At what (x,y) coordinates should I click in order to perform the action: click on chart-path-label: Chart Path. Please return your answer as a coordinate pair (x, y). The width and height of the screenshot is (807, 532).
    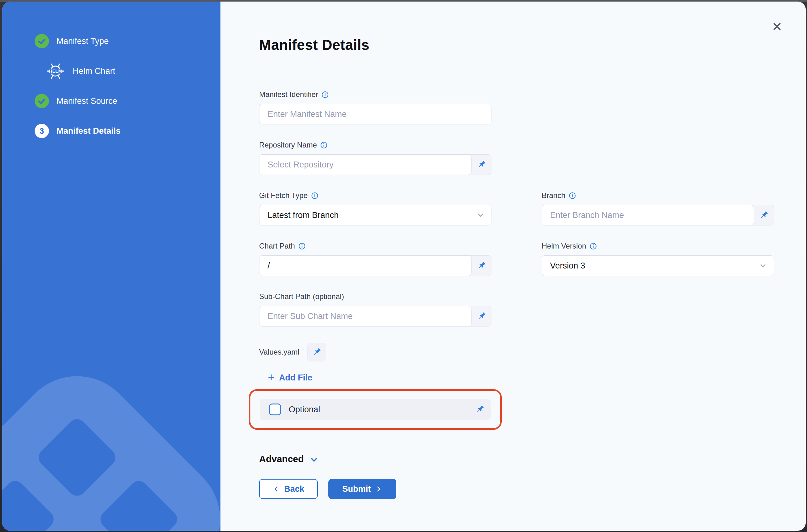
    Looking at the image, I should click on (277, 246).